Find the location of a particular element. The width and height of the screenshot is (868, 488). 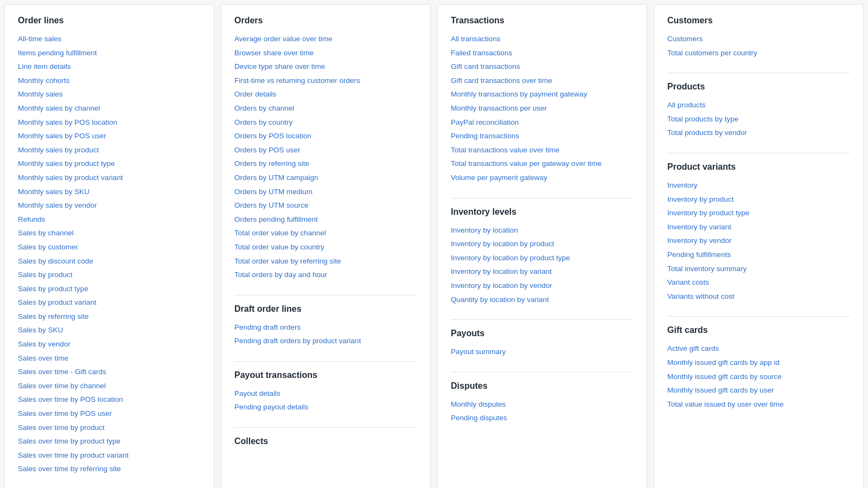

section-title: Transactions is located at coordinates (542, 21).